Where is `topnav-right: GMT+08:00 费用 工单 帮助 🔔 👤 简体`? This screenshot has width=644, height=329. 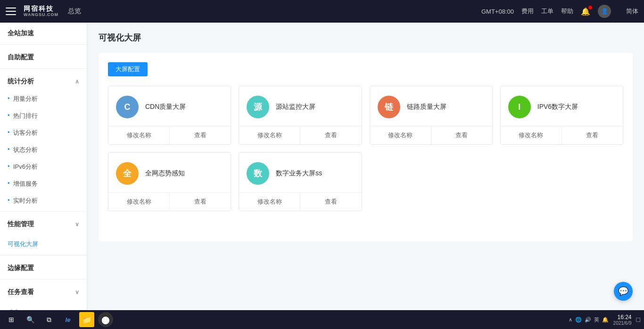 topnav-right: GMT+08:00 费用 工单 帮助 🔔 👤 简体 is located at coordinates (560, 11).